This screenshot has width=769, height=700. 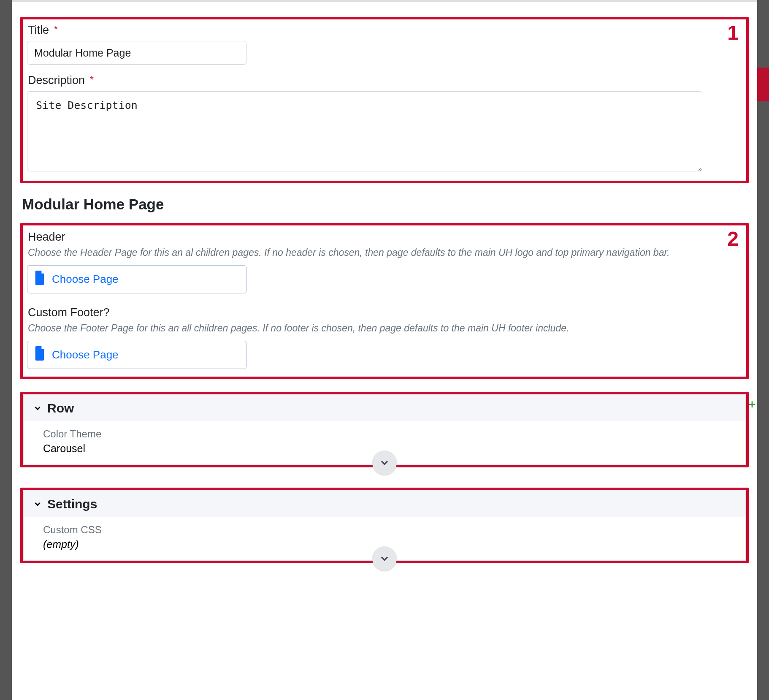 What do you see at coordinates (365, 131) in the screenshot?
I see `description-textarea` at bounding box center [365, 131].